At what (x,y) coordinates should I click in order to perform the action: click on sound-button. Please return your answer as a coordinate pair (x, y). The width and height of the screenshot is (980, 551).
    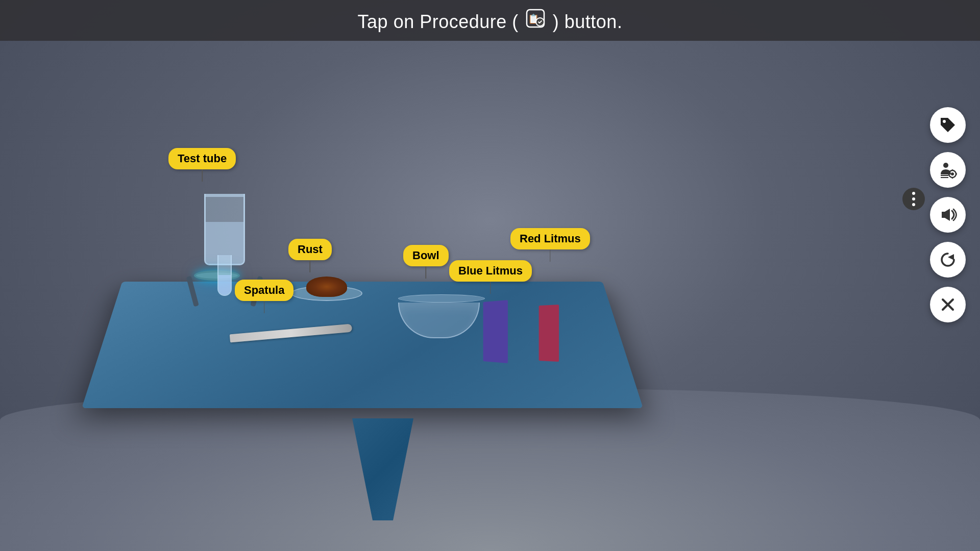
    Looking at the image, I should click on (948, 215).